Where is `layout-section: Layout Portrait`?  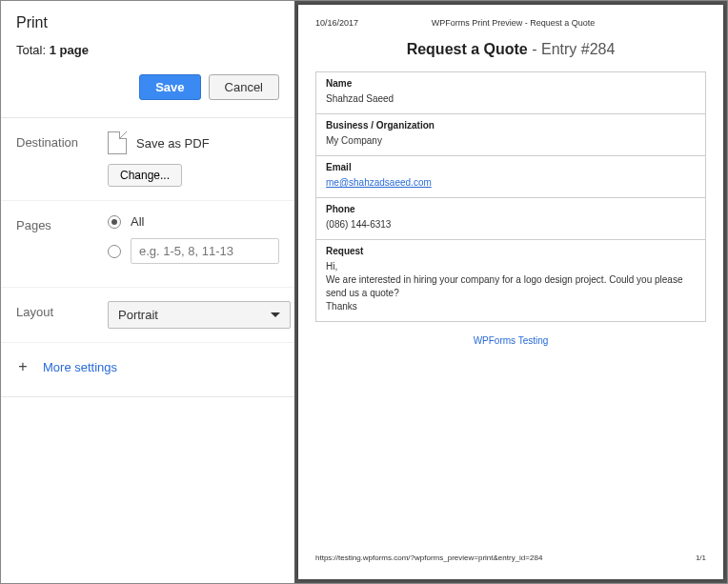
layout-section: Layout Portrait is located at coordinates (148, 315).